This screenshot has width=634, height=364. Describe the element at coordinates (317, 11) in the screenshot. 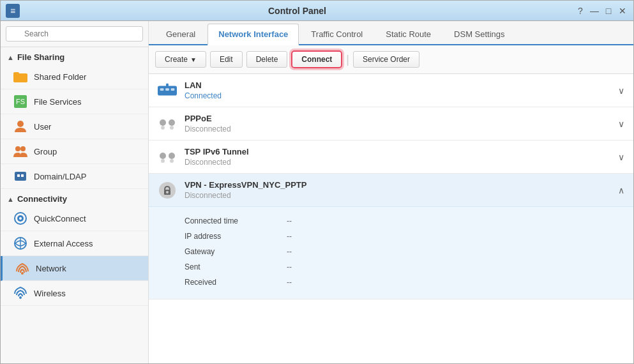

I see `titlebar: Control Panel ? — □ ✕` at that location.